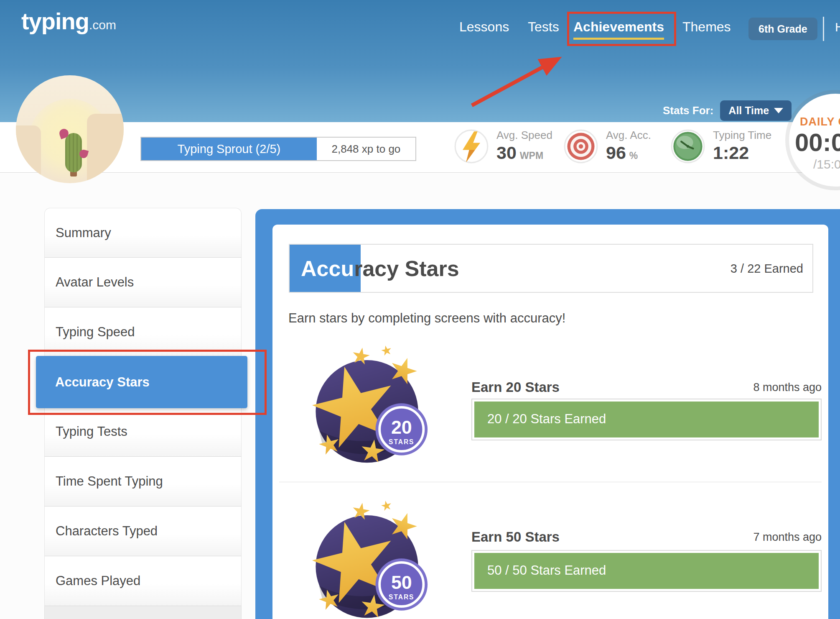  I want to click on stat-unit: WPM, so click(532, 156).